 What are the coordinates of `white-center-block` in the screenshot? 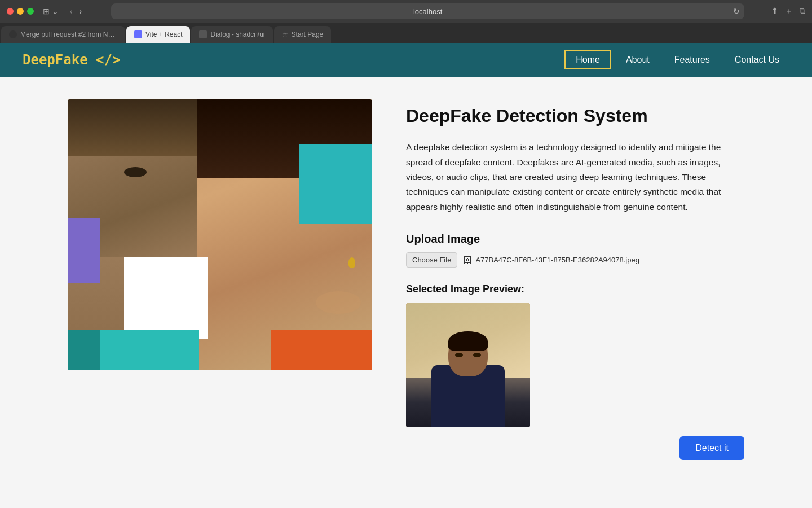 It's located at (166, 298).